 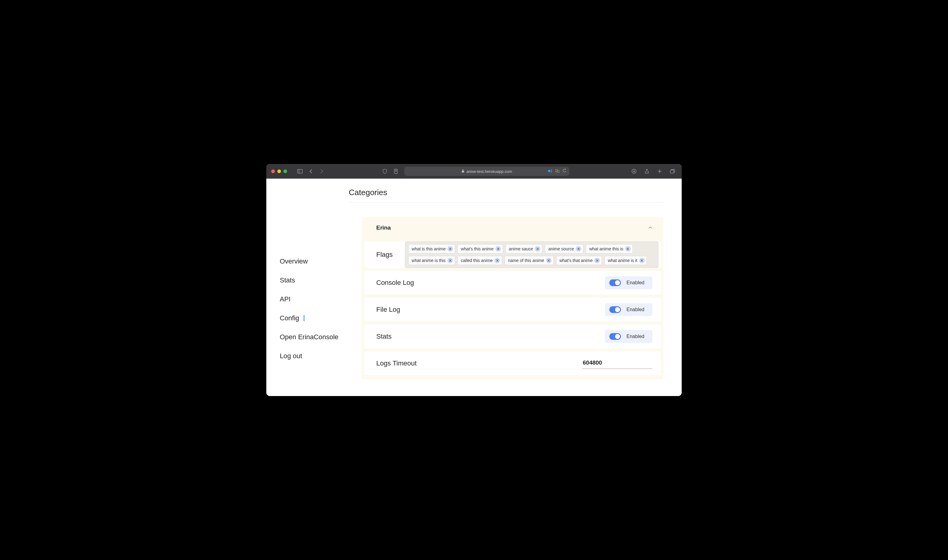 What do you see at coordinates (576, 260) in the screenshot?
I see `tag-label: what's that anime` at bounding box center [576, 260].